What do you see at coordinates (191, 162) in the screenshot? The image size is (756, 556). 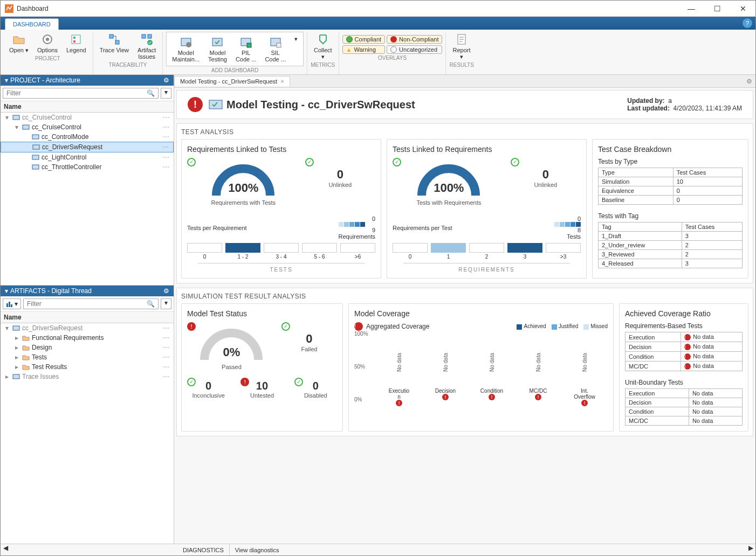 I see `check-icon: ✓` at bounding box center [191, 162].